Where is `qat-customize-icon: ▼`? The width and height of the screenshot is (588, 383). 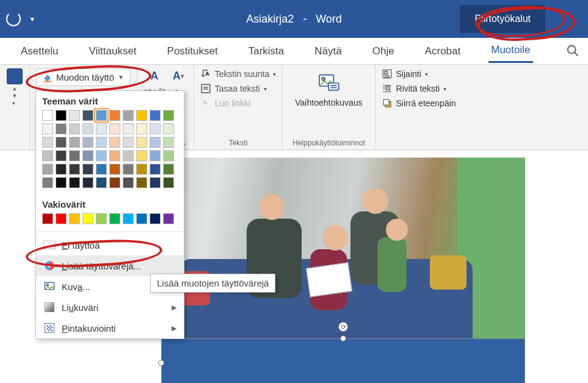
qat-customize-icon: ▼ is located at coordinates (32, 20).